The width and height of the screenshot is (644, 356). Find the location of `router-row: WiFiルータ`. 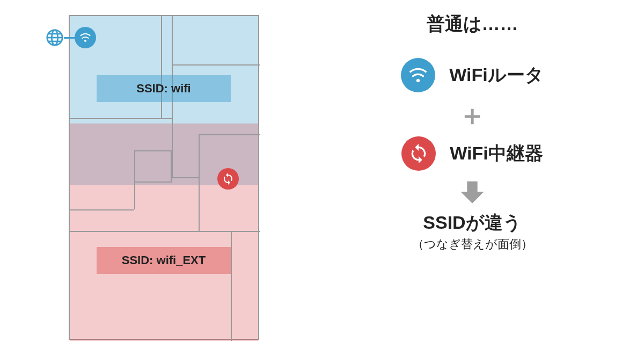

router-row: WiFiルータ is located at coordinates (472, 75).